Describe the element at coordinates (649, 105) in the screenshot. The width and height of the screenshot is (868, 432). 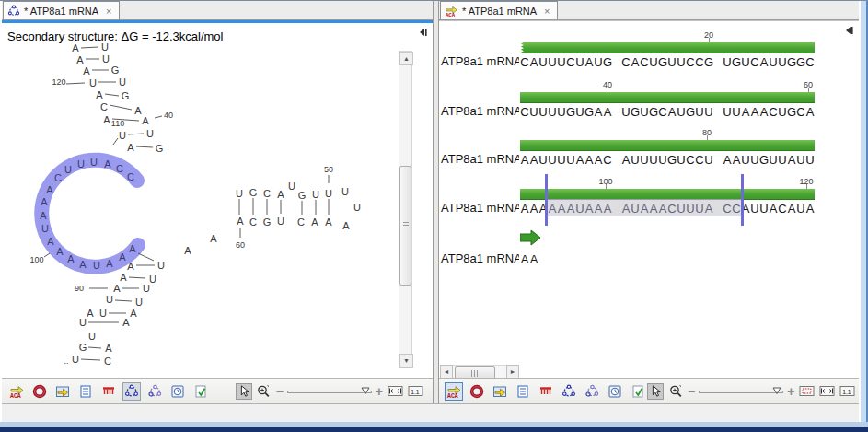
I see `sequence-row: 4060ATP8a1 mRNACUUUUGUGAA UGUGCAUGUU UUA…` at that location.